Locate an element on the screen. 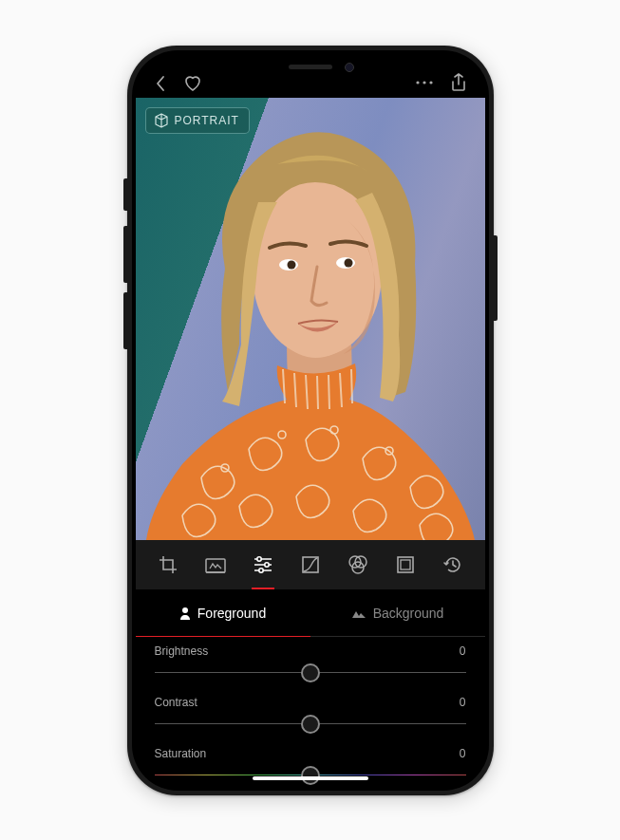  tab-background-label: Background is located at coordinates (408, 613).